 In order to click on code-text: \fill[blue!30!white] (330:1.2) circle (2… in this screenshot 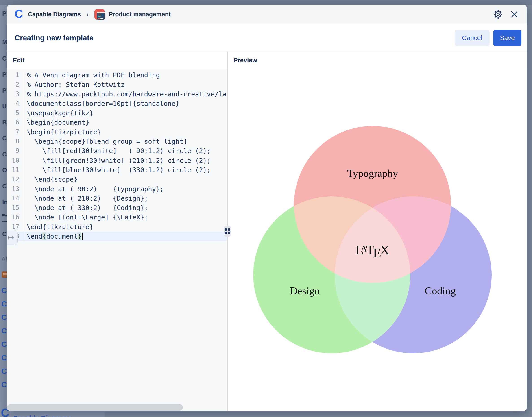, I will do `click(117, 170)`.